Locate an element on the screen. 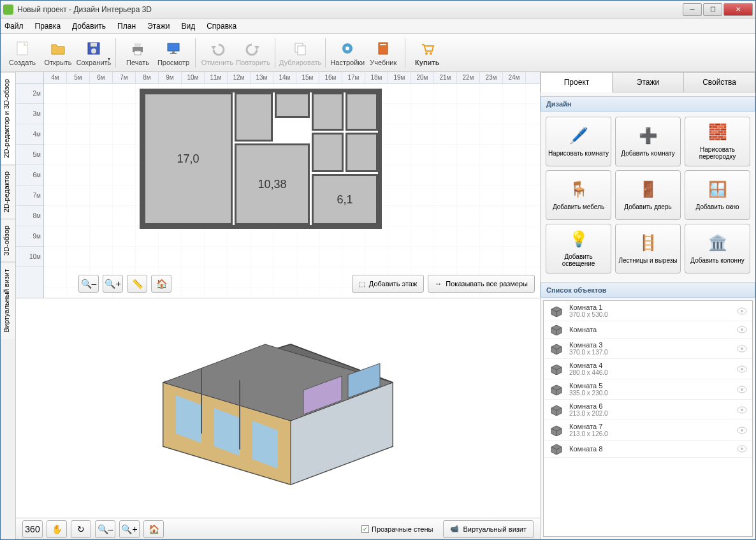 Image resolution: width=756 pixels, height=540 pixels. menu-план: План is located at coordinates (126, 26).